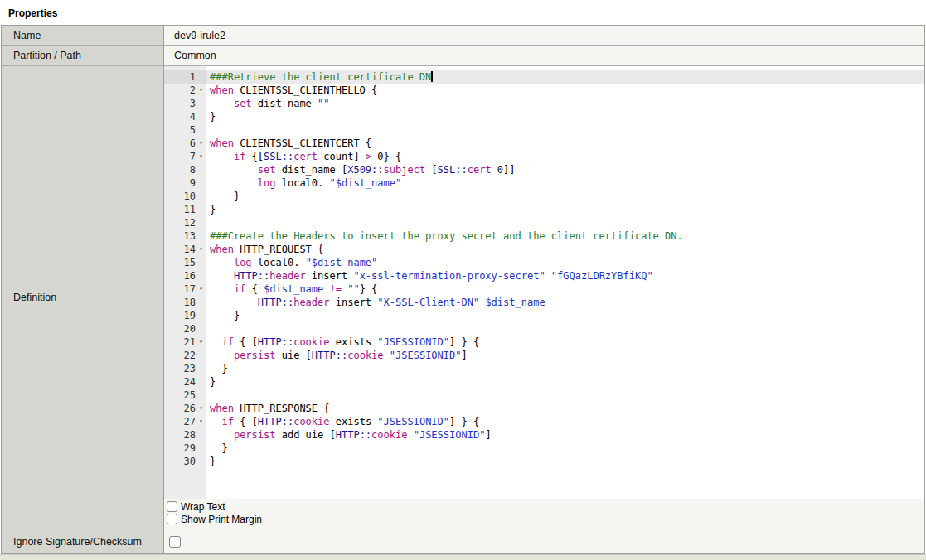  What do you see at coordinates (544, 329) in the screenshot?
I see `code-line: 20` at bounding box center [544, 329].